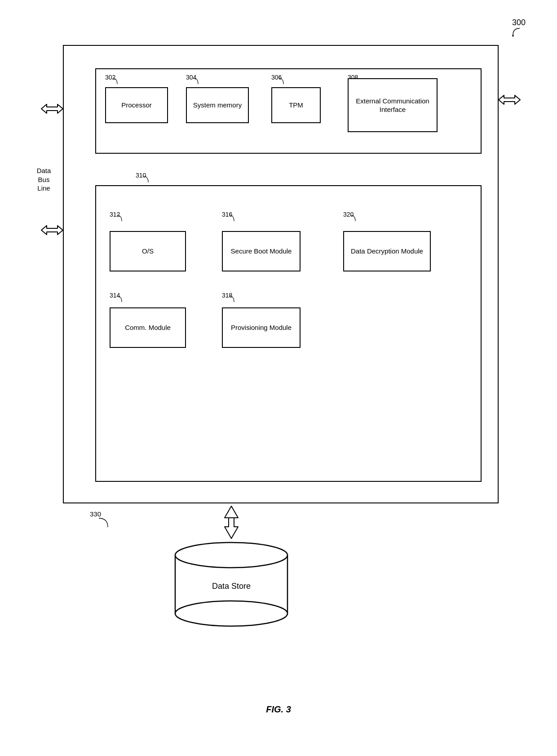 The height and width of the screenshot is (756, 557). Describe the element at coordinates (296, 105) in the screenshot. I see `tpm-box: TPM` at that location.